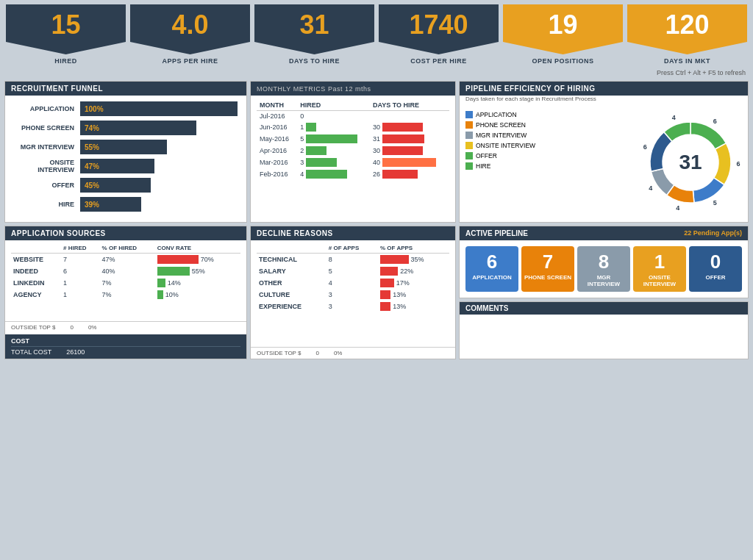 This screenshot has height=560, width=753. Describe the element at coordinates (47, 109) in the screenshot. I see `funnel-row-label: APPLICATION` at that location.